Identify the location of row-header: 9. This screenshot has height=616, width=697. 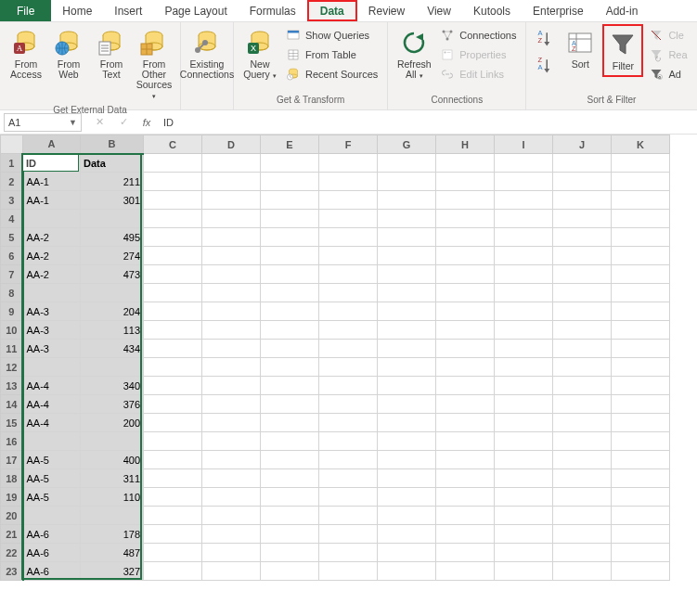
(12, 312).